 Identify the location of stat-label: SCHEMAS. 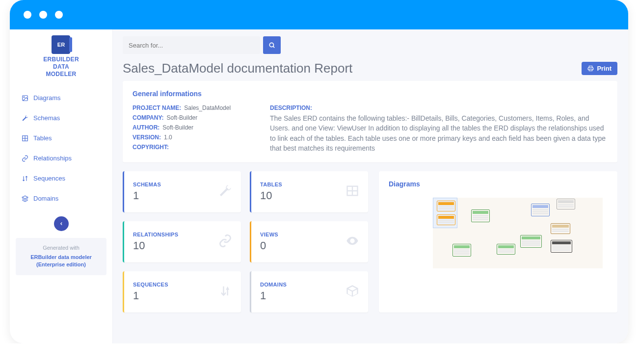
(147, 184).